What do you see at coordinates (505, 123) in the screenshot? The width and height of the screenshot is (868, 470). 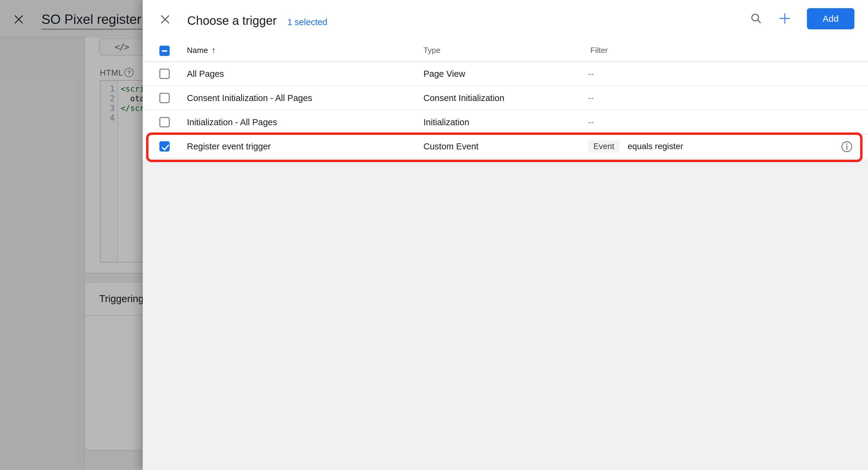 I see `table-row: Initialization - All Pages Initializatio…` at bounding box center [505, 123].